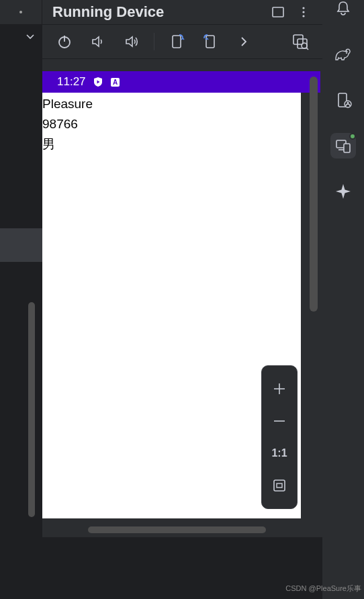  Describe the element at coordinates (210, 42) in the screenshot. I see `rotate-right-icon` at that location.